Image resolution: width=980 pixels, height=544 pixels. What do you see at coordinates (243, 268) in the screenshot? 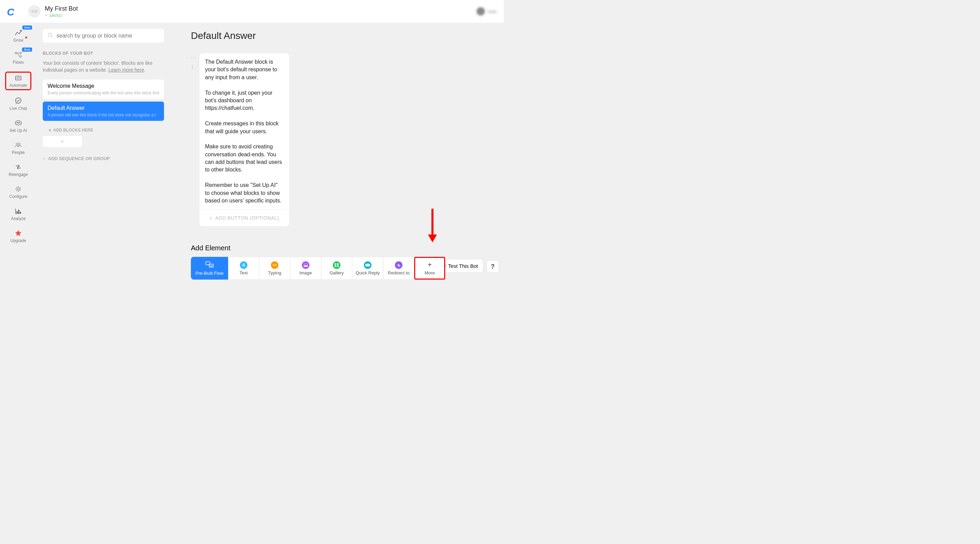
I see `element-text: A Text` at bounding box center [243, 268].